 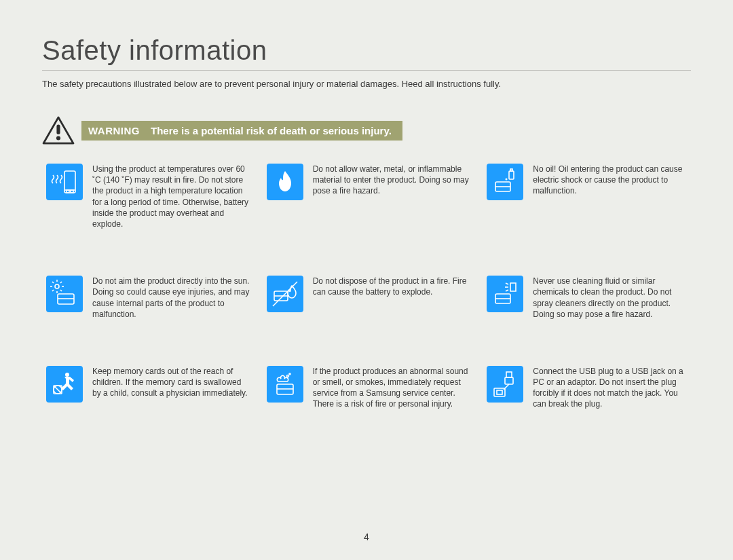 I want to click on safety-item: Do not dispose of the product in a fire.…, so click(x=369, y=297).